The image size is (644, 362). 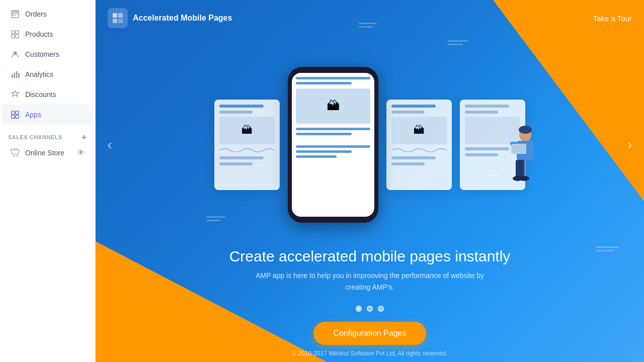 I want to click on sidebar-item-discounts-label: Discounts, so click(x=40, y=95).